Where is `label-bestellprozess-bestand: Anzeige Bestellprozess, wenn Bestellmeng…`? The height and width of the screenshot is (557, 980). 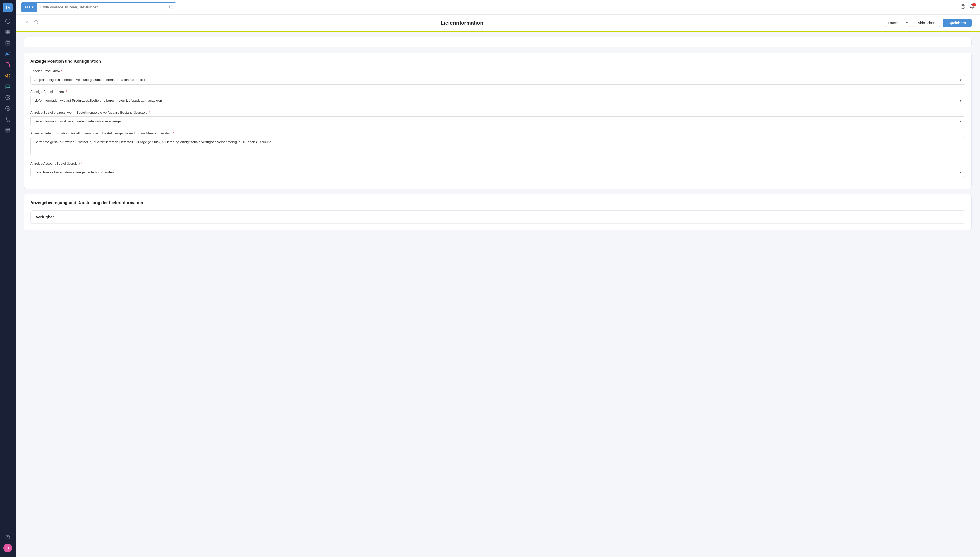
label-bestellprozess-bestand: Anzeige Bestellprozess, wenn Bestellmeng… is located at coordinates (497, 112).